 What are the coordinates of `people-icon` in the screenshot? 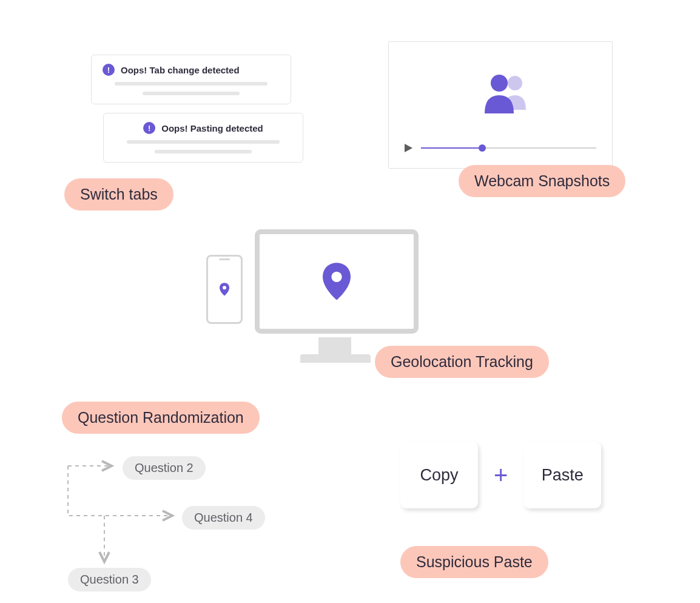 It's located at (507, 94).